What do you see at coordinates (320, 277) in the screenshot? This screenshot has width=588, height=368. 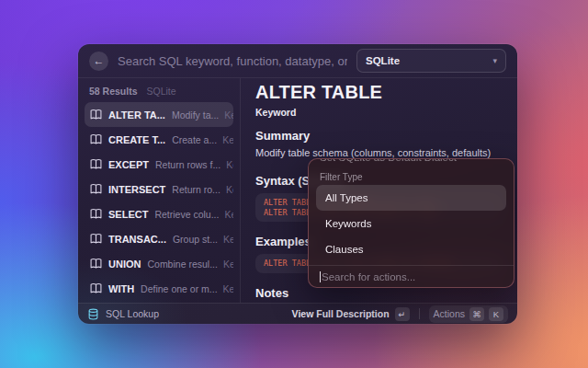 I see `text-caret` at bounding box center [320, 277].